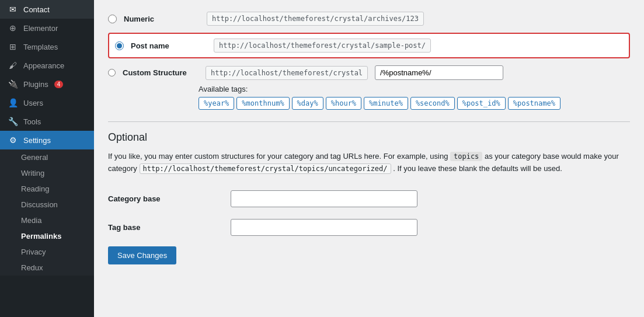 This screenshot has width=644, height=317. I want to click on post-name-url: http://localhost/themeforest/crystal/sam…, so click(322, 46).